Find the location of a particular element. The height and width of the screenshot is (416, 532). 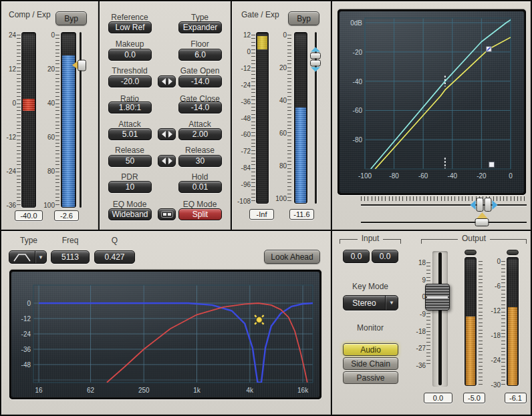

comp-level-readout: -2.6 is located at coordinates (67, 216).